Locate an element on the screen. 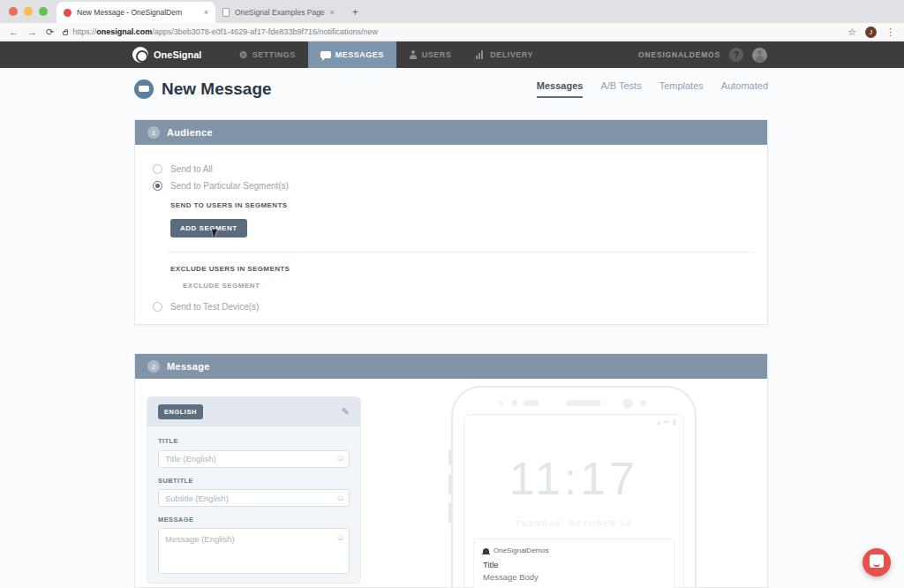 The image size is (904, 588). add-segment-button: ADD SEGMENT is located at coordinates (208, 228).